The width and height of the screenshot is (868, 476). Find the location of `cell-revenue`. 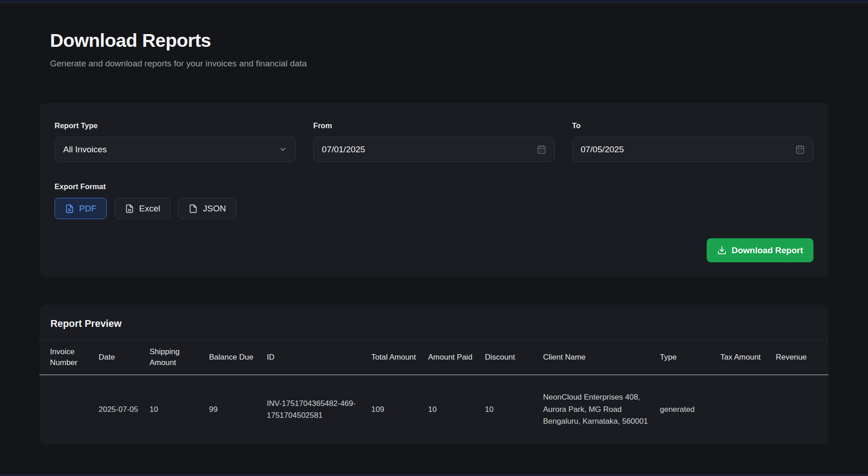

cell-revenue is located at coordinates (802, 410).